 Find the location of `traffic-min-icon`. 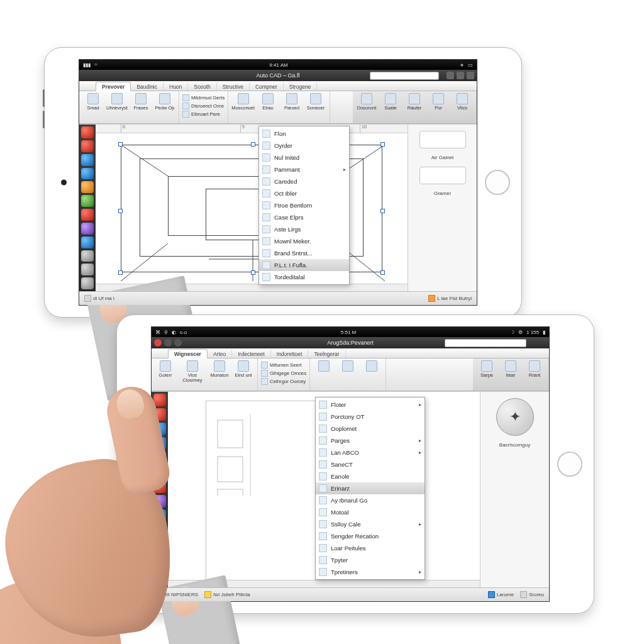

traffic-min-icon is located at coordinates (168, 343).